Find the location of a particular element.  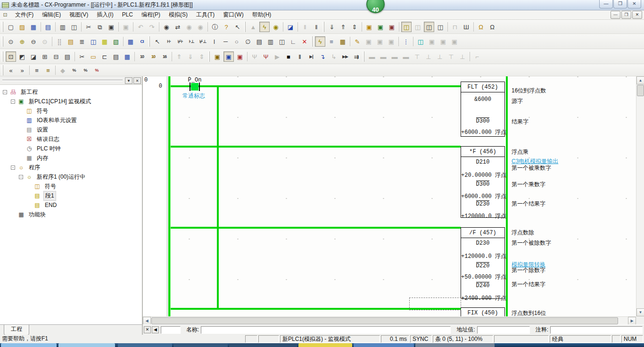

new-coil-icon: ○ is located at coordinates (237, 41).